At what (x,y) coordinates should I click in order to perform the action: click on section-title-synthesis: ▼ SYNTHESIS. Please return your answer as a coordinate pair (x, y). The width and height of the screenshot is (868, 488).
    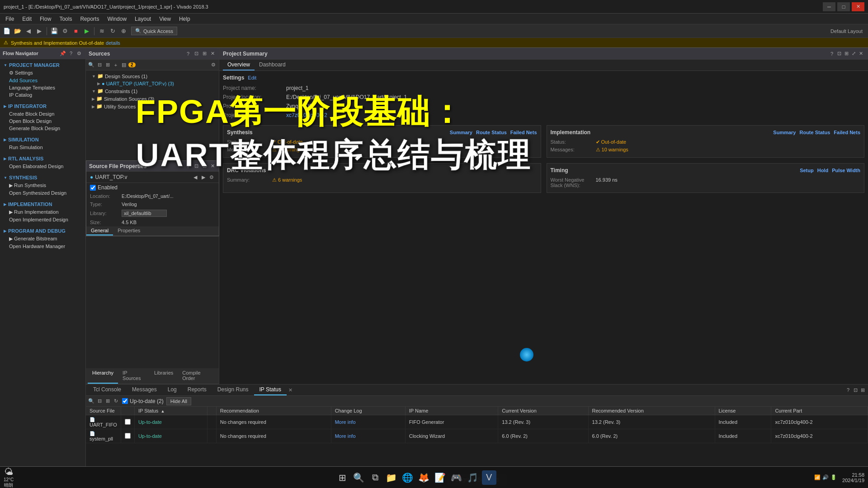
    Looking at the image, I should click on (42, 178).